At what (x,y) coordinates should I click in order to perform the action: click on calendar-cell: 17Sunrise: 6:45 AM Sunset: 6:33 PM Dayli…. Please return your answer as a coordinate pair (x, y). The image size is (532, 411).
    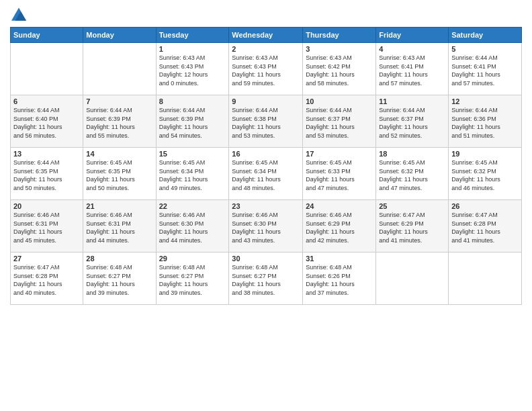
    Looking at the image, I should click on (340, 174).